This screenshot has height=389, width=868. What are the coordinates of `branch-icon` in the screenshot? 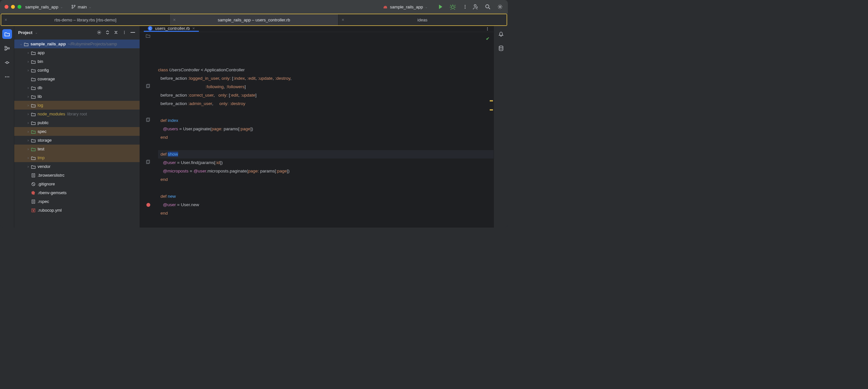 It's located at (73, 7).